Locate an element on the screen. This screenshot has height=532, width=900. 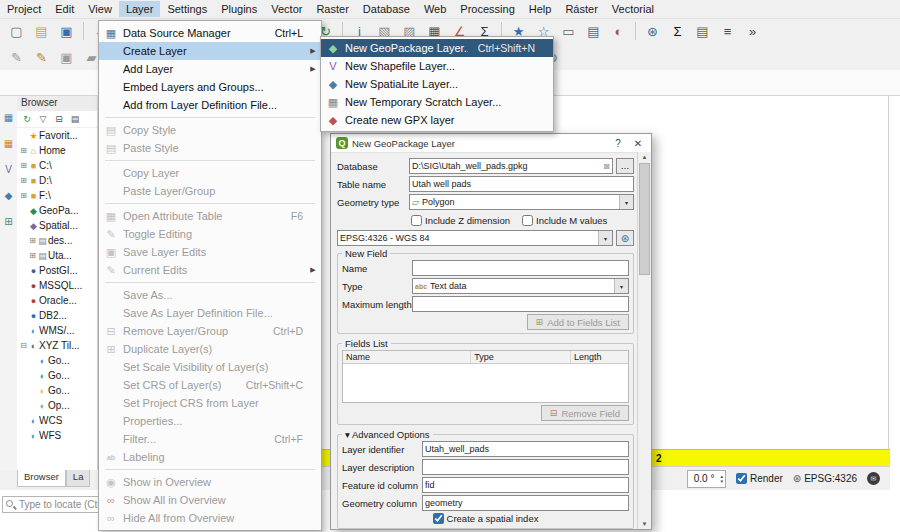
max-length-input is located at coordinates (520, 304).